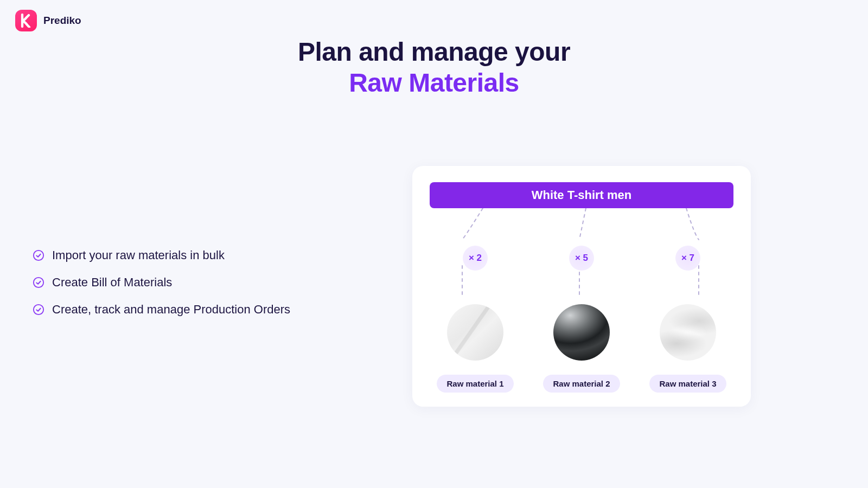 The width and height of the screenshot is (868, 488). Describe the element at coordinates (582, 384) in the screenshot. I see `material-label: Raw material 2` at that location.